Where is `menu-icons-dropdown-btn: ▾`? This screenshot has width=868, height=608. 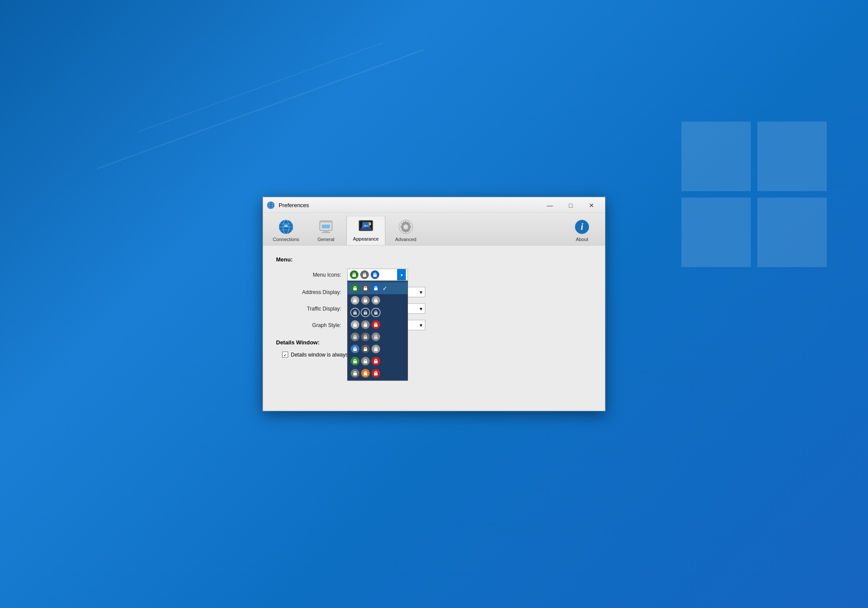
menu-icons-dropdown-btn: ▾ is located at coordinates (378, 275).